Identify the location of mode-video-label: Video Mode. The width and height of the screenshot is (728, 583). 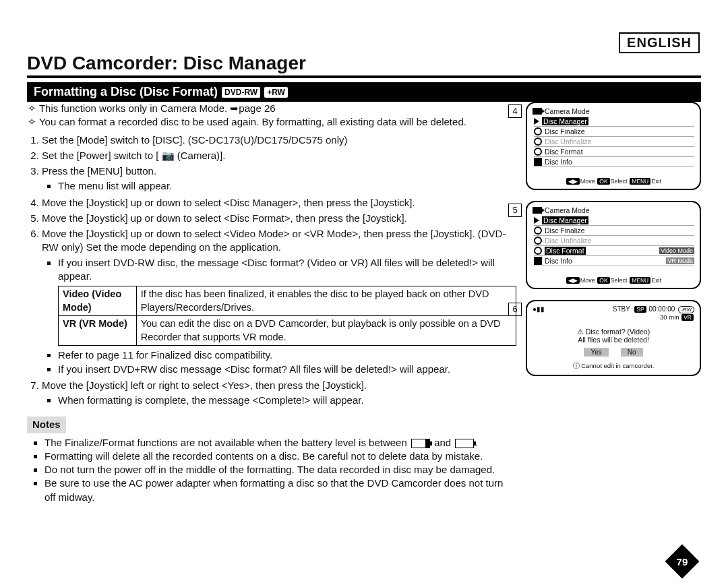
(677, 251).